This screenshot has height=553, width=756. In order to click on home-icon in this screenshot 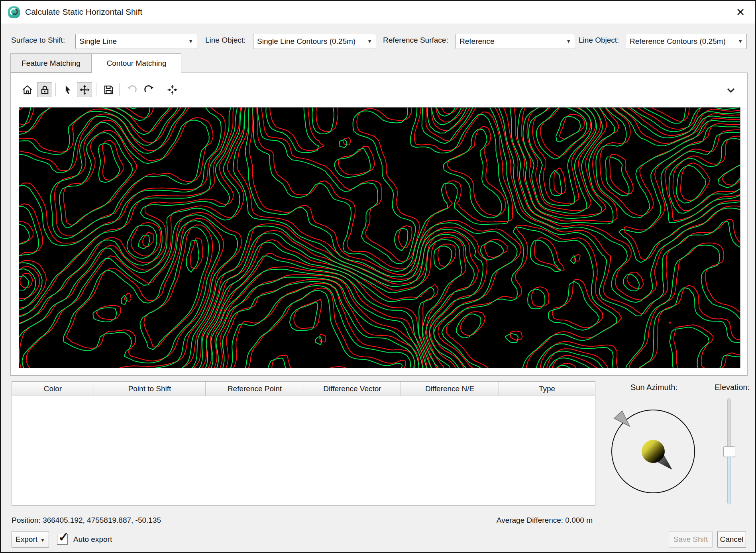, I will do `click(27, 90)`.